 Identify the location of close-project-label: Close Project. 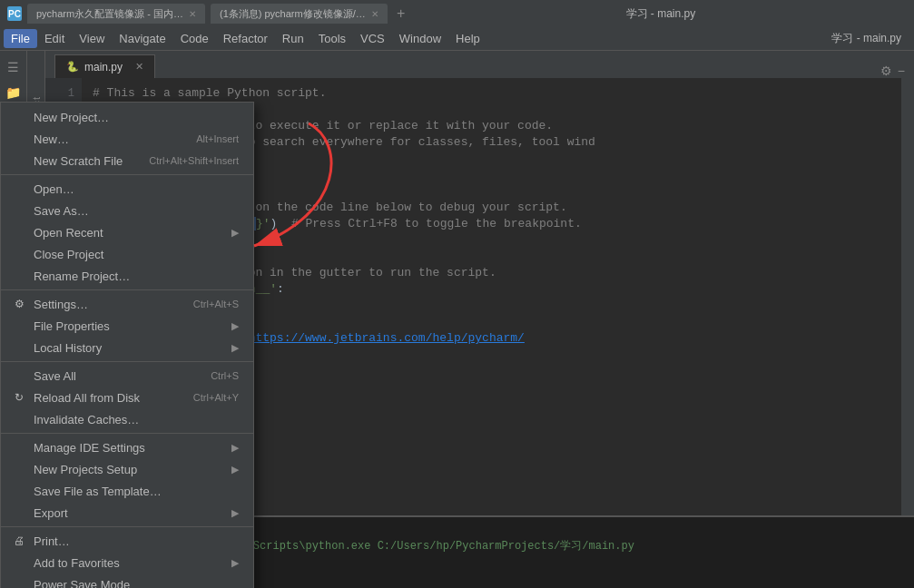
(136, 254).